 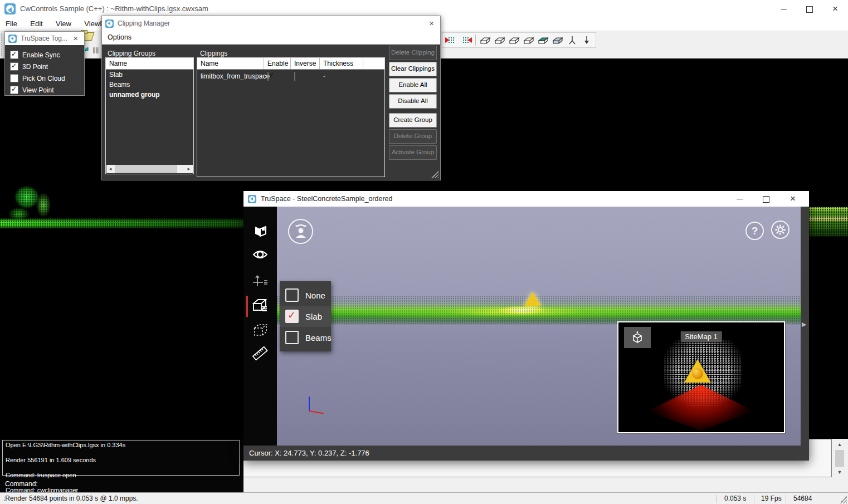 What do you see at coordinates (519, 40) in the screenshot?
I see `clipping-toolbar` at bounding box center [519, 40].